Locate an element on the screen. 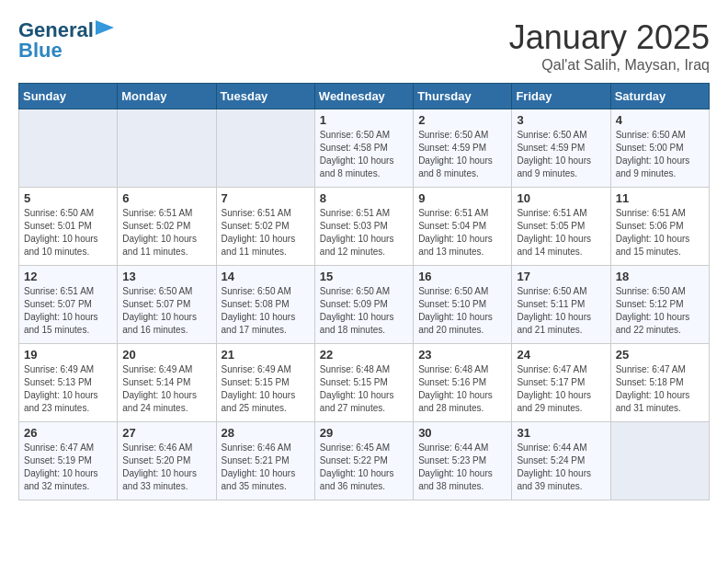 The image size is (728, 563). day-number: 20 is located at coordinates (166, 355).